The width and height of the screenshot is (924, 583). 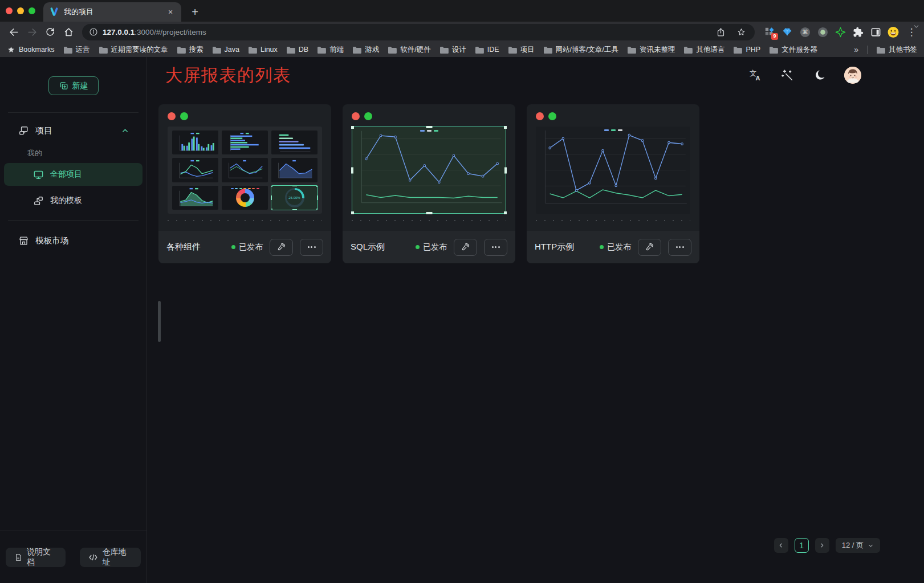 I want to click on address-bar: 127.0.0.1:3000/#/project/items, so click(x=418, y=32).